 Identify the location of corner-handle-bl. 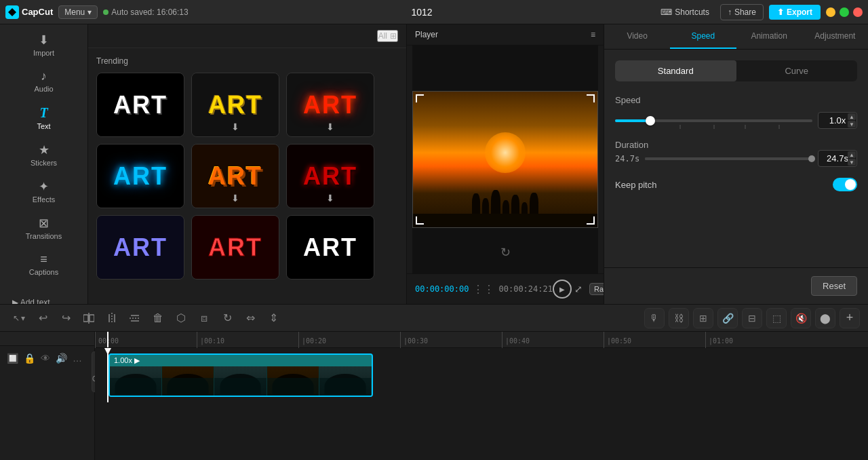
(420, 221).